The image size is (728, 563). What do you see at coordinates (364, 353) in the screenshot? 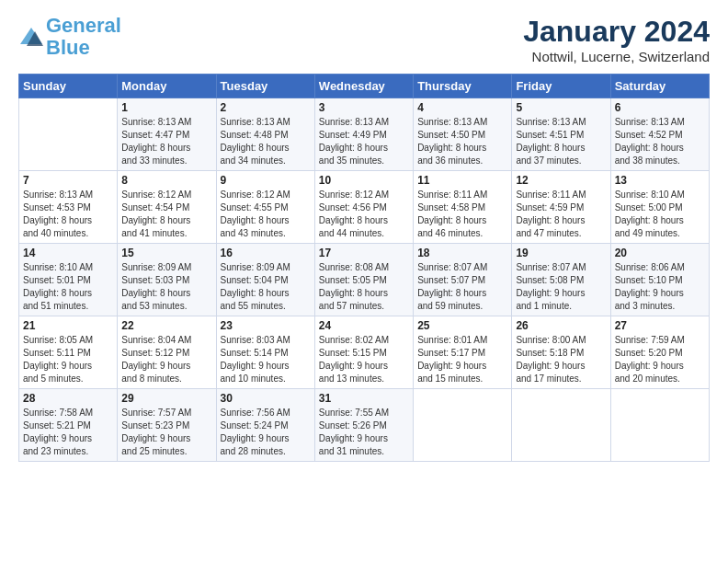
I see `calendar-cell: 24Sunrise: 8:02 AMSunset: 5:15 PMDayligh…` at bounding box center [364, 353].